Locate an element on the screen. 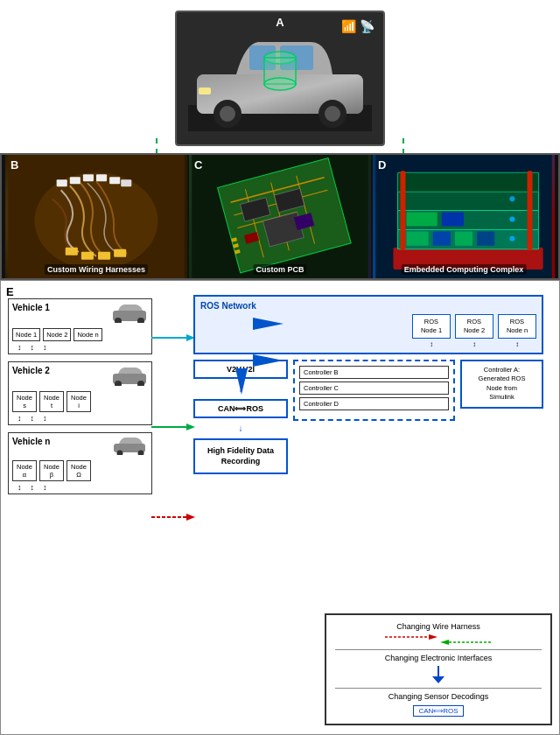 Image resolution: width=560 pixels, height=735 pixels. dashed-line-left is located at coordinates (157, 146).